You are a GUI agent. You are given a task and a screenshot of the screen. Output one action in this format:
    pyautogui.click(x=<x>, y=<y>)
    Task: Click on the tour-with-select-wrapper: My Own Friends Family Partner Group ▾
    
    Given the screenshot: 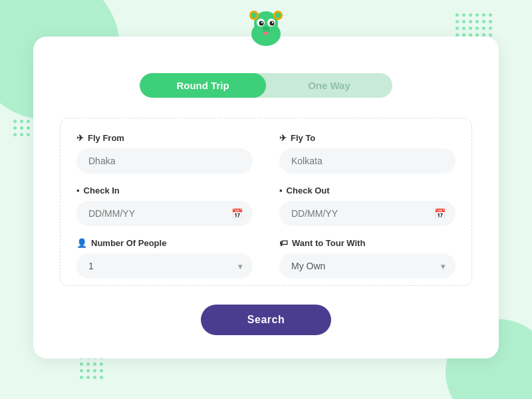 What is the action you would take?
    pyautogui.click(x=367, y=266)
    